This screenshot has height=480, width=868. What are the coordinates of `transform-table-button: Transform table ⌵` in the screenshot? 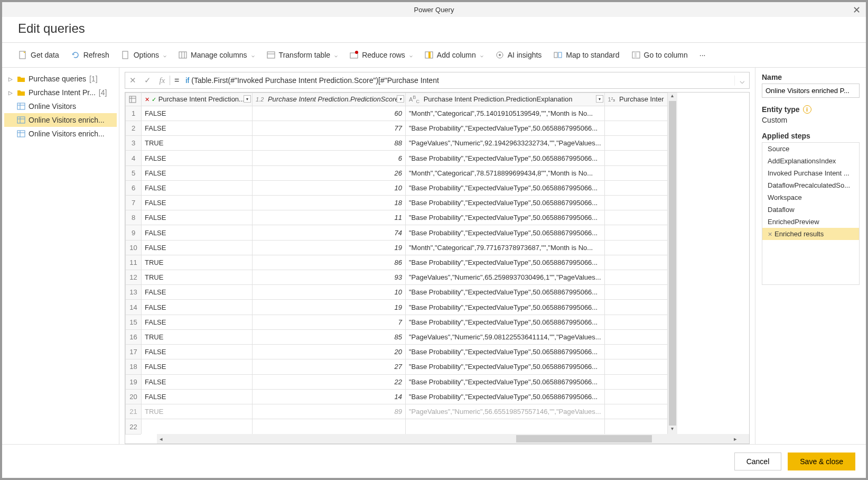 It's located at (302, 55).